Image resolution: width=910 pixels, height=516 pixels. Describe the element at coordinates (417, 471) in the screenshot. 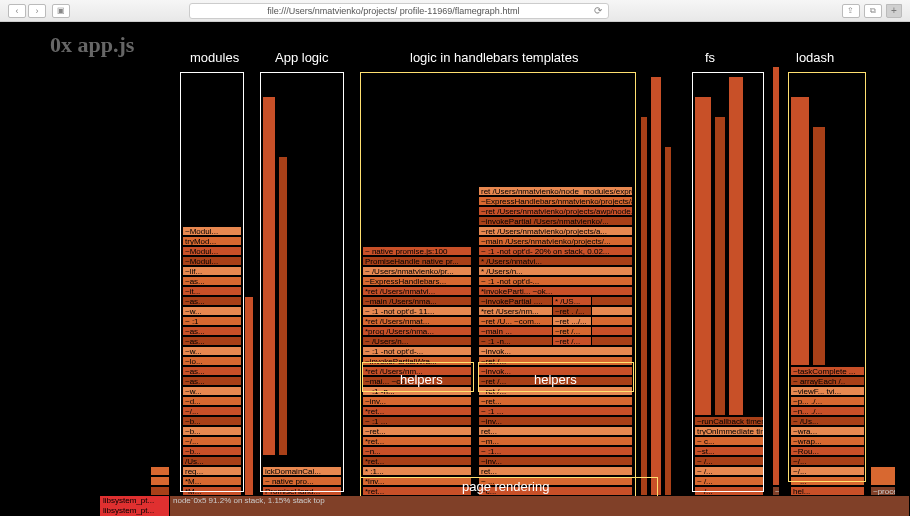

I see `frame: * :1...` at that location.